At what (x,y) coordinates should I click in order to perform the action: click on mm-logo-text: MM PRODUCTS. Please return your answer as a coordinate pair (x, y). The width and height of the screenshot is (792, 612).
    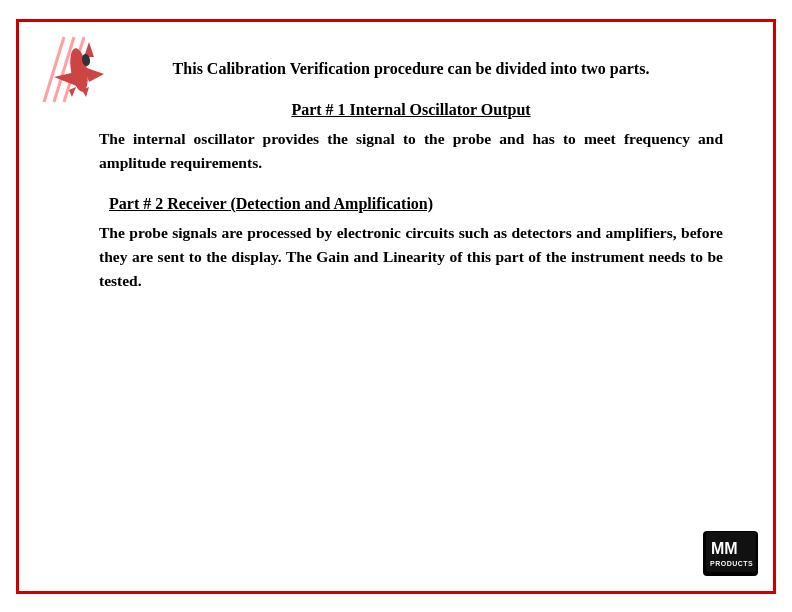
    Looking at the image, I should click on (731, 553).